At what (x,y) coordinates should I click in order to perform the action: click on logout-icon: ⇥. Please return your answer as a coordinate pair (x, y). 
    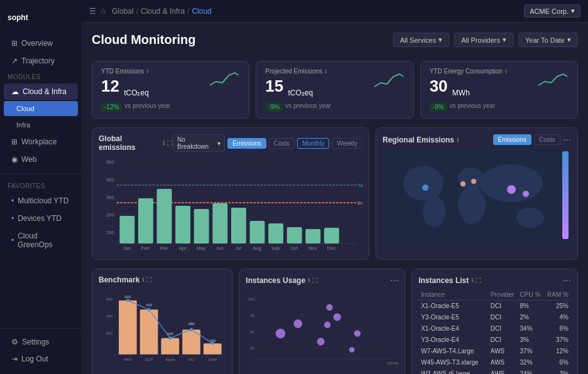
    Looking at the image, I should click on (14, 359).